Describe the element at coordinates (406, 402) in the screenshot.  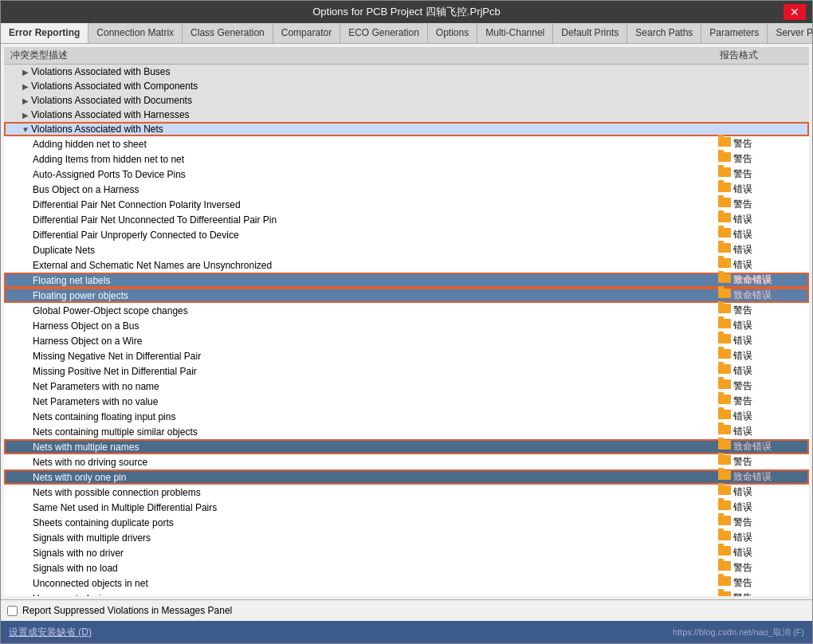
I see `item-params-no-value: Net Parameters with no value 警告` at that location.